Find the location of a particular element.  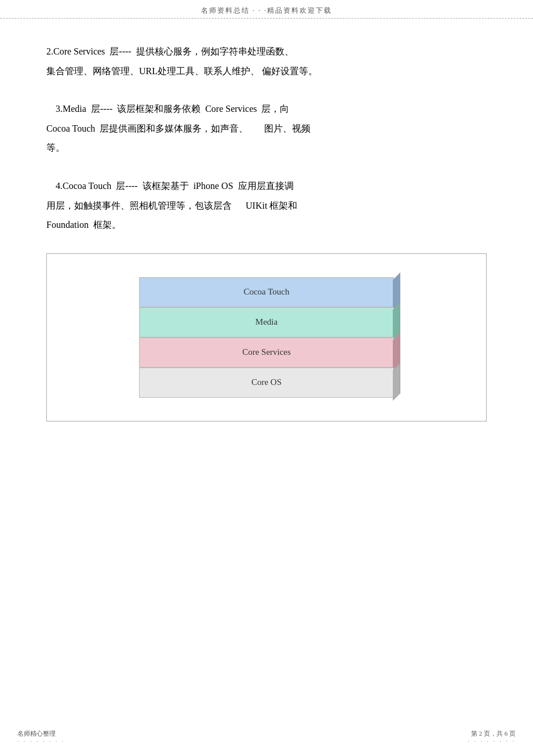

footer-left-label: 名师精心整理 is located at coordinates (36, 734).